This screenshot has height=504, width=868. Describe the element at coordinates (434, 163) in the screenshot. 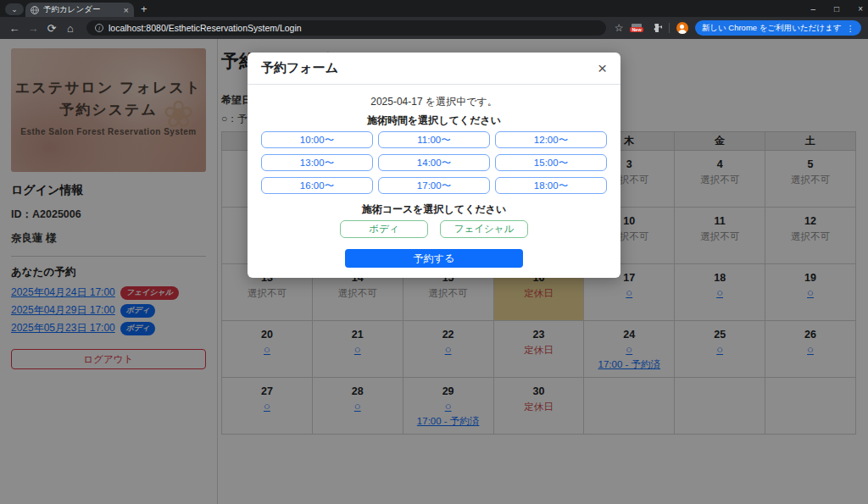

I see `time-options: 10:00〜11:00〜12:00〜13:00〜14:00〜15:00〜16:0…` at that location.